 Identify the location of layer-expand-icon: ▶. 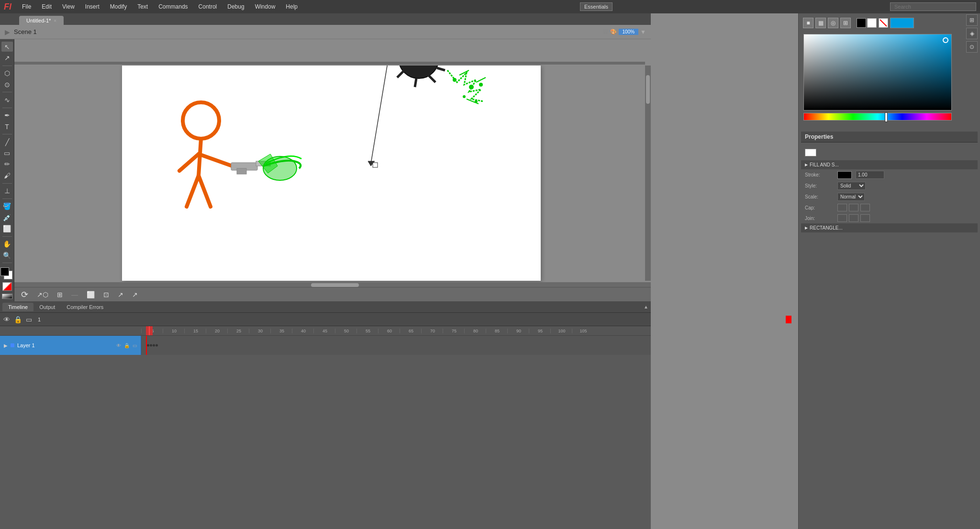
(6, 345).